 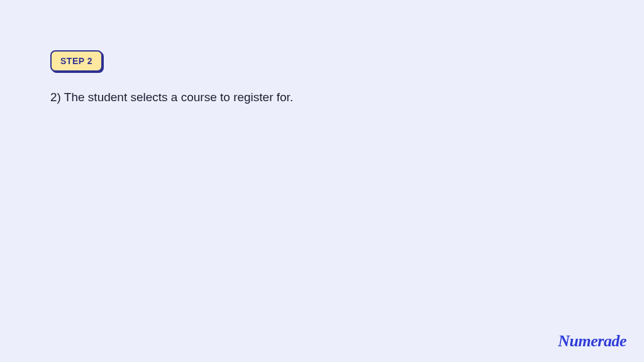 What do you see at coordinates (592, 341) in the screenshot?
I see `brand-logo: Numerade` at bounding box center [592, 341].